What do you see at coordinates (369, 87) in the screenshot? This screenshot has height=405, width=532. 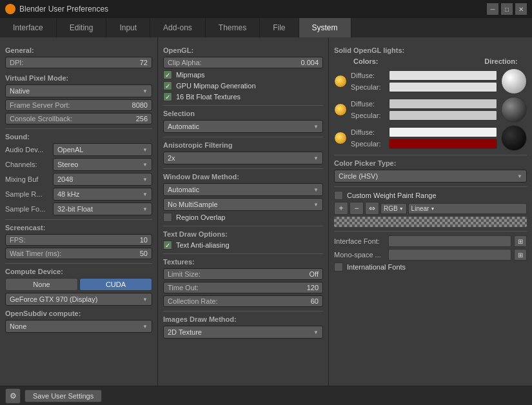 I see `specular-label-1: Specular:` at bounding box center [369, 87].